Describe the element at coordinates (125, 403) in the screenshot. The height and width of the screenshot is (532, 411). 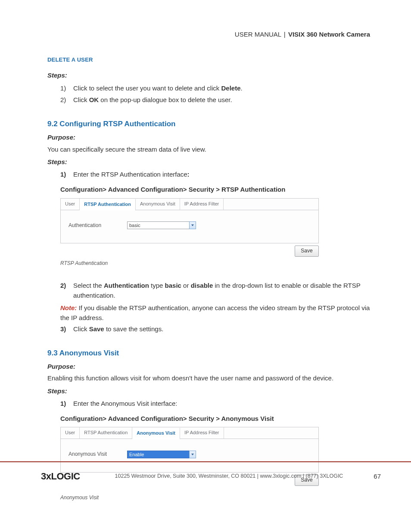
I see `step-text: Enter the Anonymous Visit interface:` at that location.